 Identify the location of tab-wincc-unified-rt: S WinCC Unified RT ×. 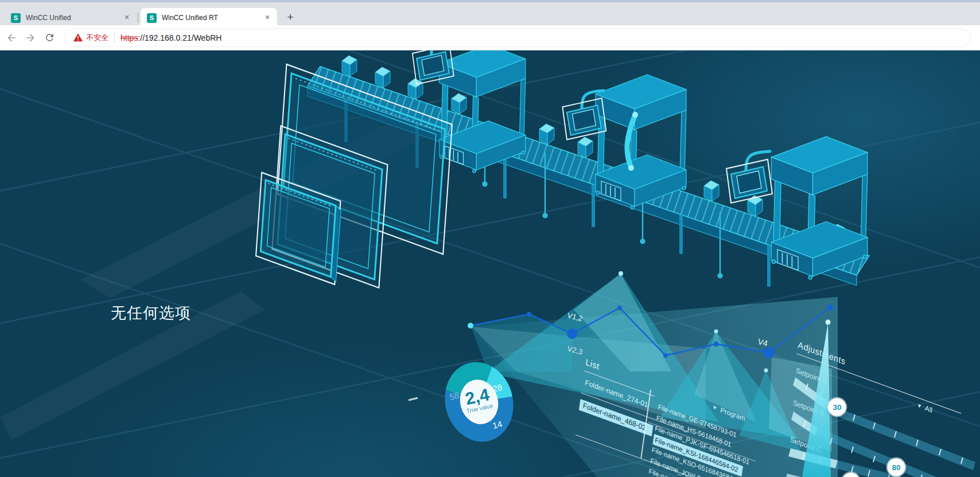
(209, 18).